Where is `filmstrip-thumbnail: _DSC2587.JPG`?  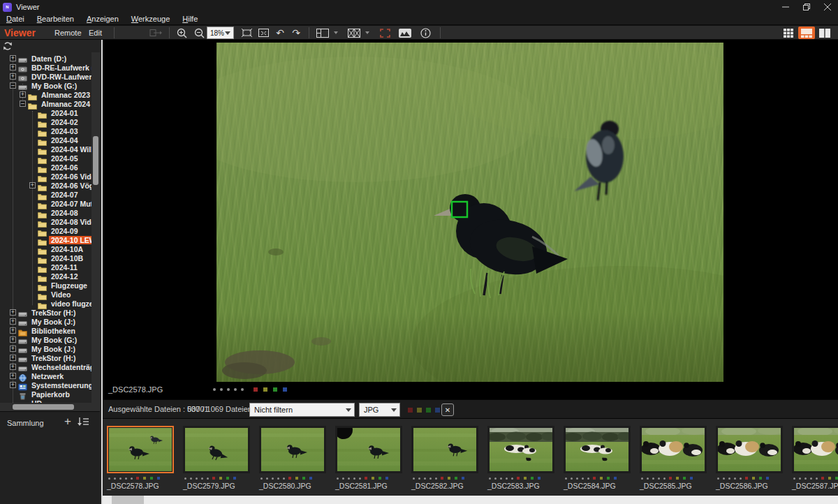 filmstrip-thumbnail: _DSC2587.JPG is located at coordinates (815, 461).